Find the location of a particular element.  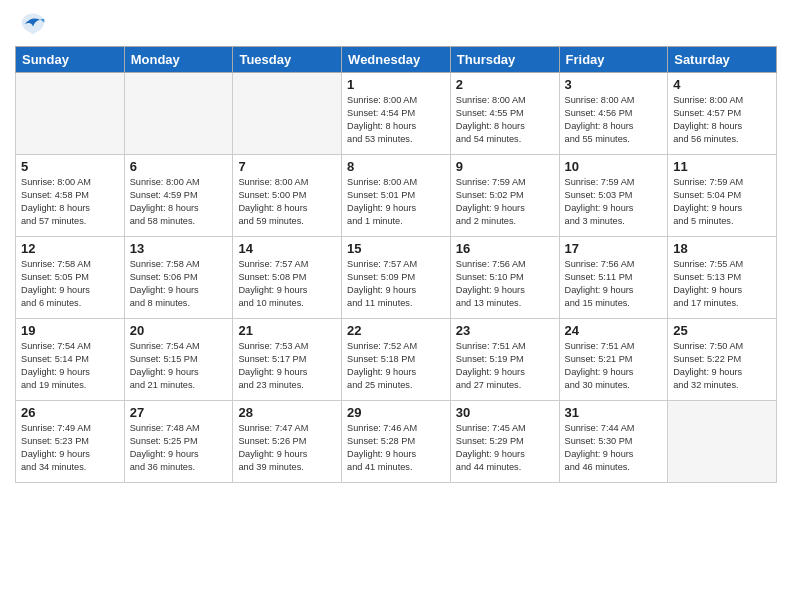

day-number: 15 is located at coordinates (396, 248).